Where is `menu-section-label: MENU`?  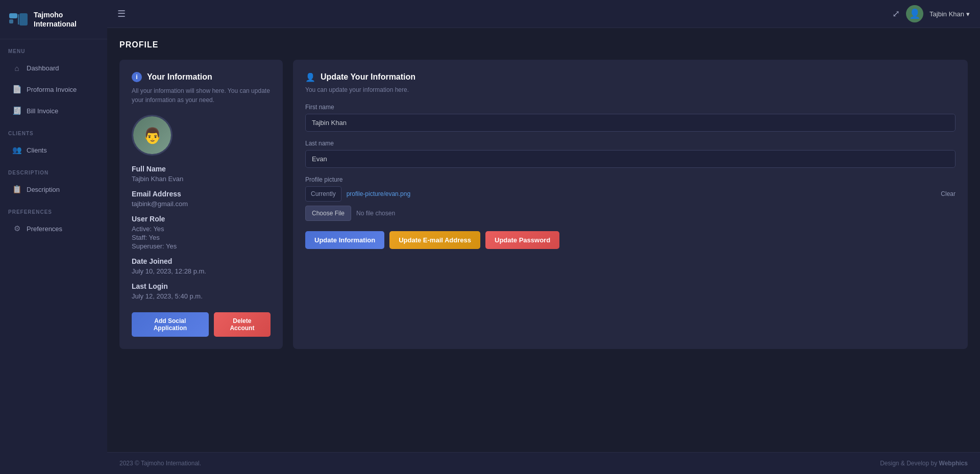 menu-section-label: MENU is located at coordinates (54, 48).